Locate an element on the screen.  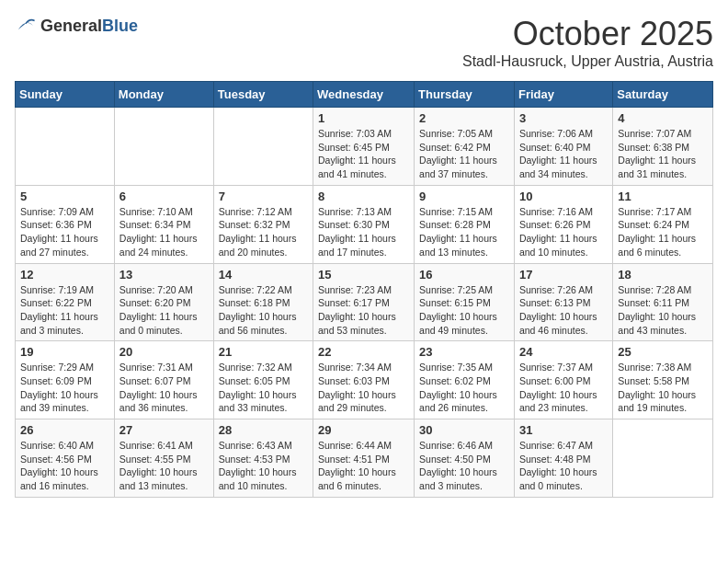
day-number: 15 is located at coordinates (364, 274).